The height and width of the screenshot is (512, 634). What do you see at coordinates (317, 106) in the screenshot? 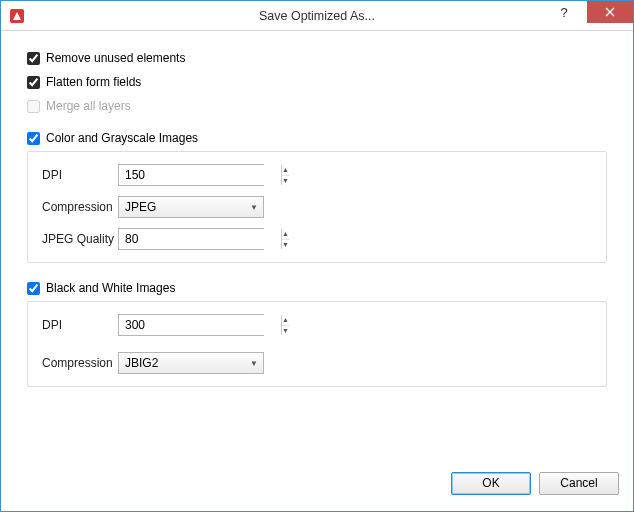
I see `merge-layers-checkbox: Merge all layers` at bounding box center [317, 106].